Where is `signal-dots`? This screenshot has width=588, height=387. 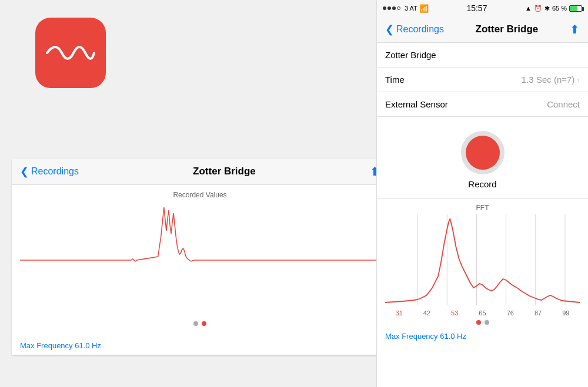 signal-dots is located at coordinates (392, 8).